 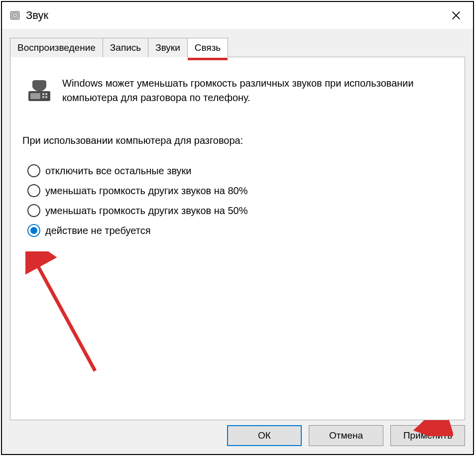 I want to click on tab-playback: Воспроизведение, so click(x=57, y=48).